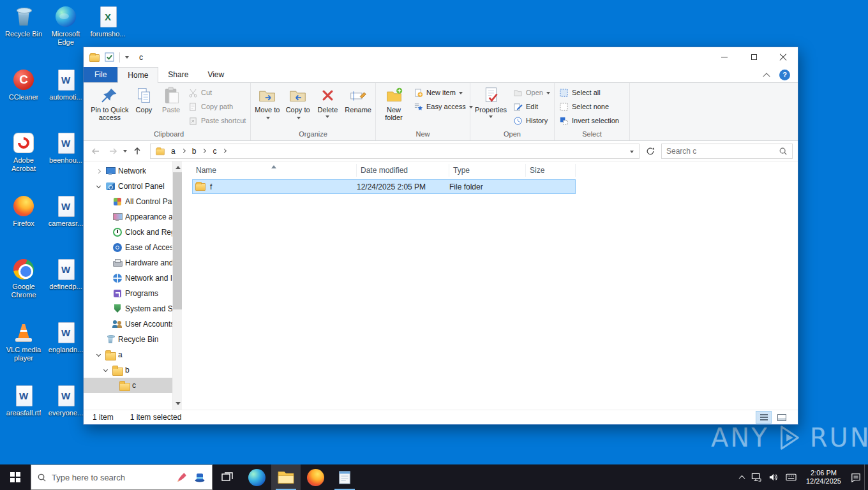 This screenshot has width=868, height=490. Describe the element at coordinates (440, 57) in the screenshot. I see `title-bar: c` at that location.